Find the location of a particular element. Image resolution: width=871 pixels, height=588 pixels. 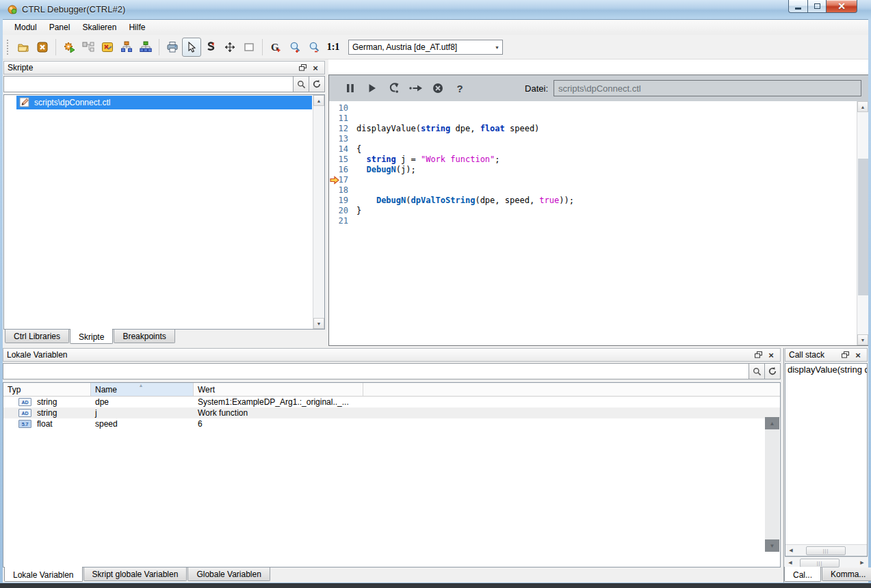

step-into-icon is located at coordinates (394, 88).